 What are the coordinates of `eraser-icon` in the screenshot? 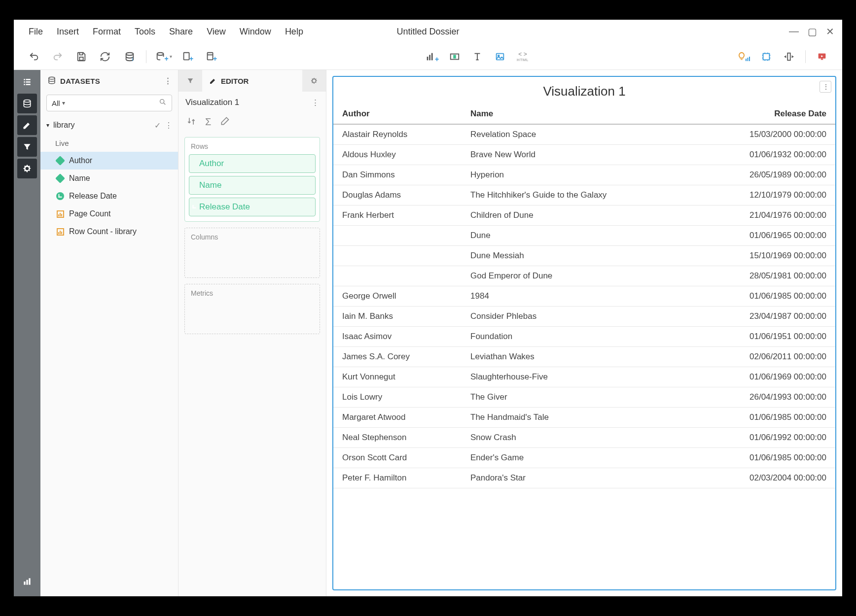 It's located at (225, 122).